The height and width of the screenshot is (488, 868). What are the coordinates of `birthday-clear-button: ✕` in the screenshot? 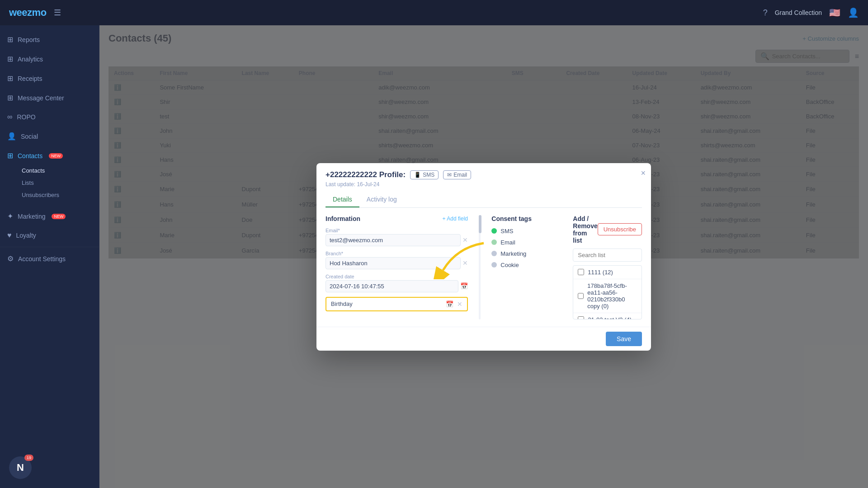 It's located at (460, 304).